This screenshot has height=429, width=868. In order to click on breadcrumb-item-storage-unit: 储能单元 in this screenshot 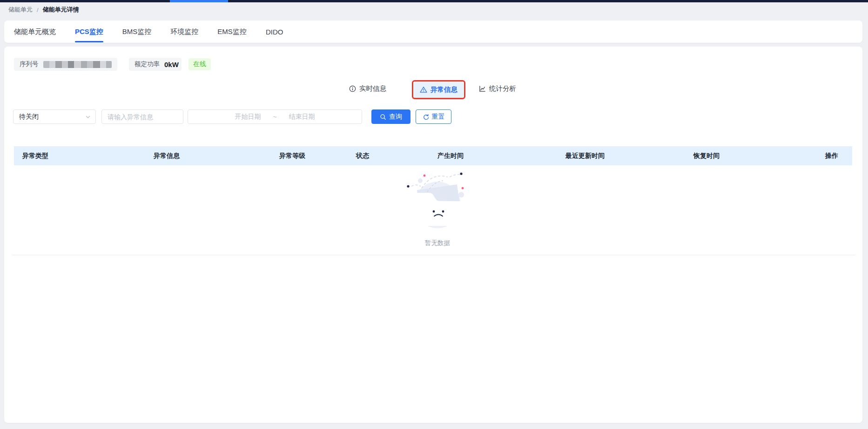, I will do `click(20, 10)`.